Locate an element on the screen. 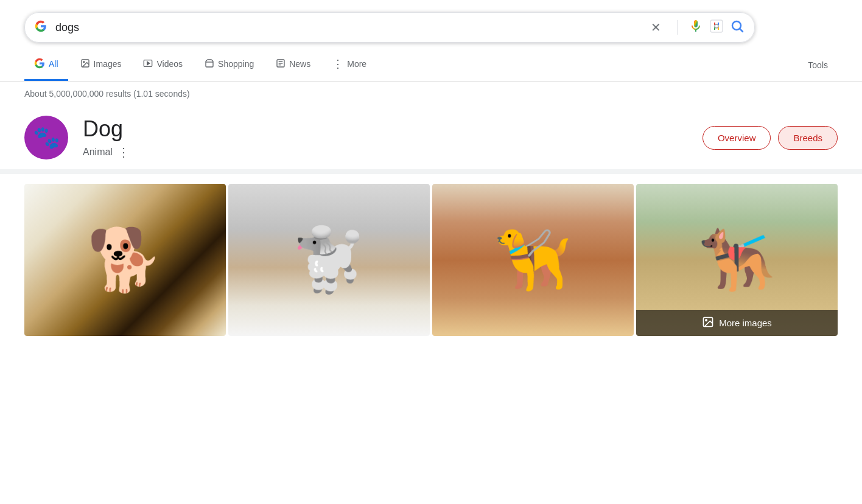 The image size is (862, 504). dog-image-4: 🐕‍🦺 More images is located at coordinates (737, 260).